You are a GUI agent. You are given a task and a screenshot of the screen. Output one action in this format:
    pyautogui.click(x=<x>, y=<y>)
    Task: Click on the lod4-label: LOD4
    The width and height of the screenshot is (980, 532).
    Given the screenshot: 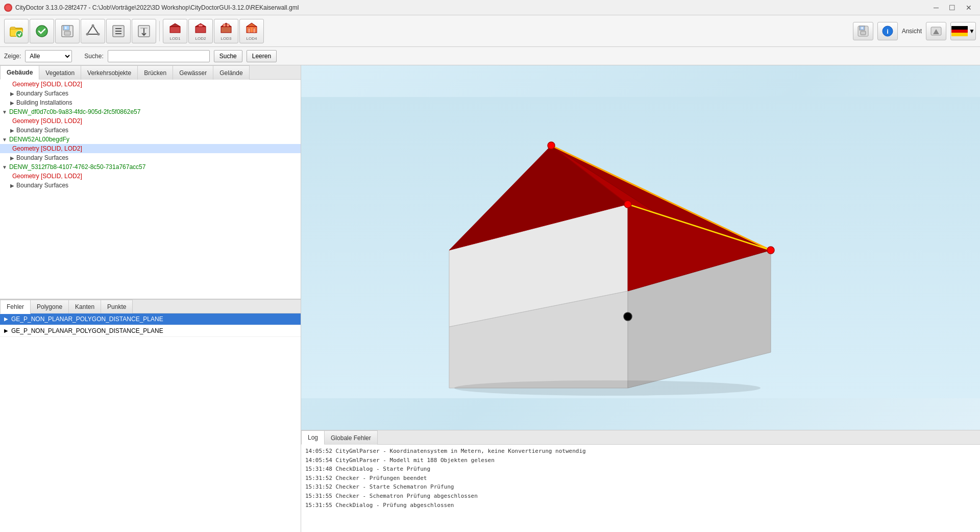 What is the action you would take?
    pyautogui.click(x=252, y=39)
    